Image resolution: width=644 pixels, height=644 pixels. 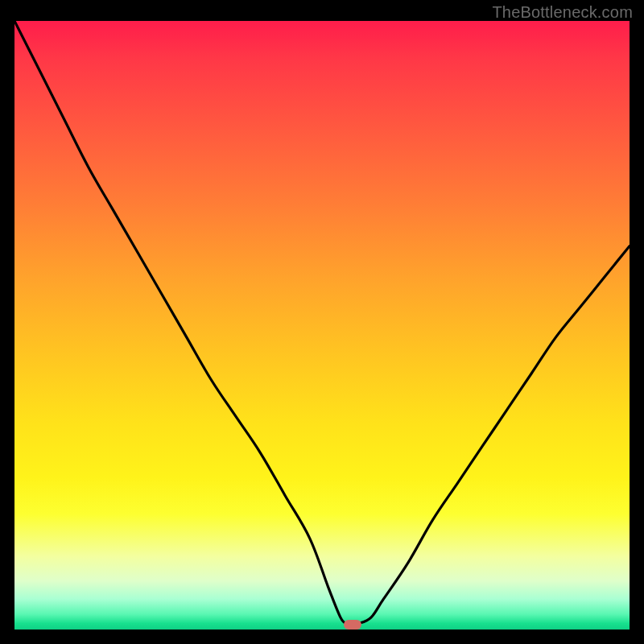 I want to click on optimum-marker, so click(x=353, y=625).